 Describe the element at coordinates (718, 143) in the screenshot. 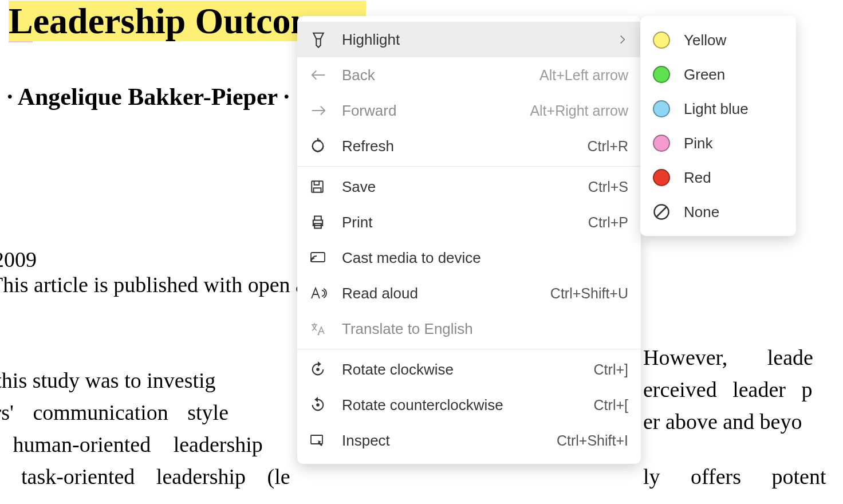

I see `highlight-color-pink: Pink` at that location.